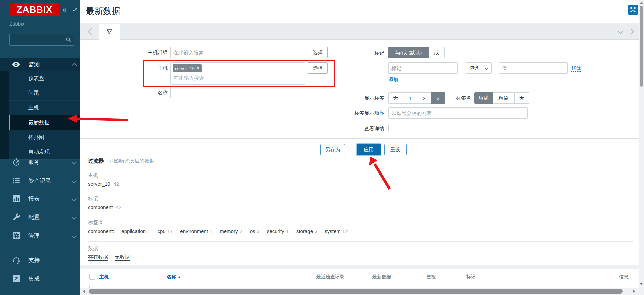  I want to click on tags-andor-segment: 与/或 (默认) 或, so click(417, 53).